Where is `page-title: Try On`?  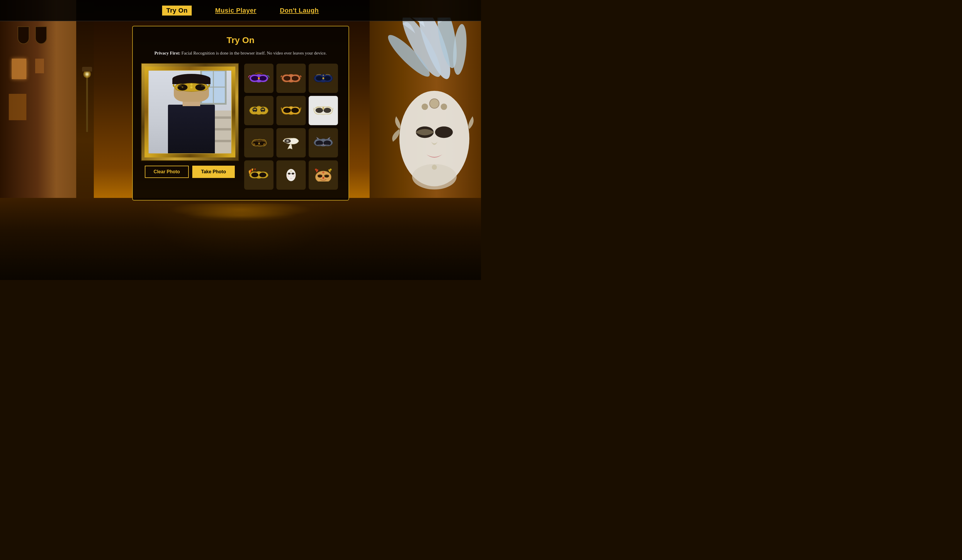
page-title: Try On is located at coordinates (240, 40).